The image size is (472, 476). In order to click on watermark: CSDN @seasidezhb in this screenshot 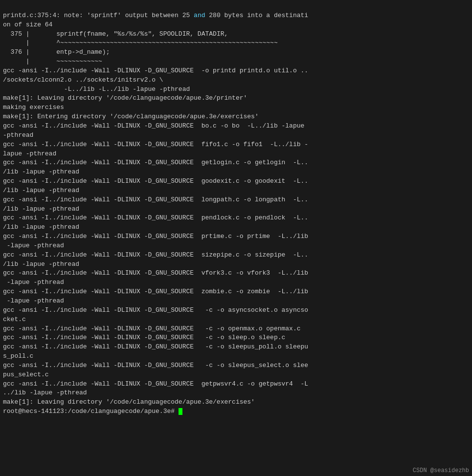, I will do `click(441, 471)`.